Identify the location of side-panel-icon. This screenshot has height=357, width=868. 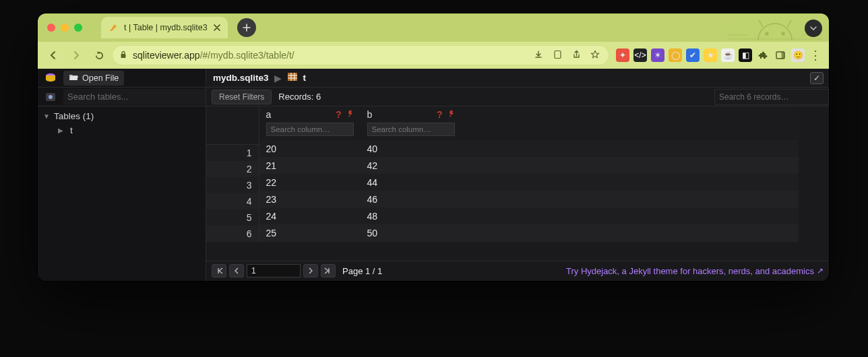
(780, 55).